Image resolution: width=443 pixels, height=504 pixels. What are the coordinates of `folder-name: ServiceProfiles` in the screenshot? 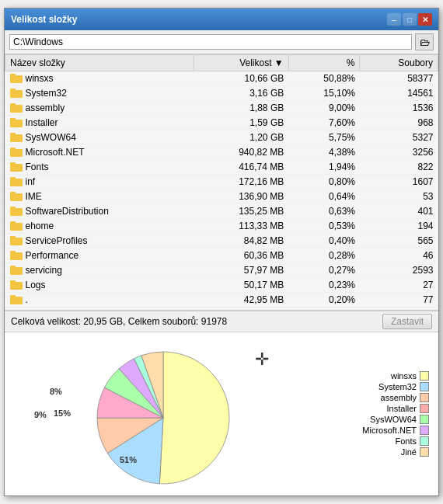 It's located at (57, 241).